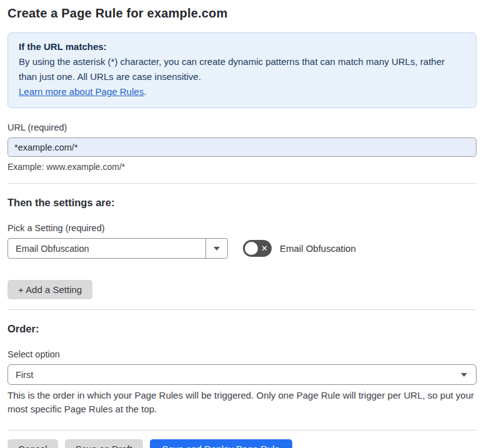 The width and height of the screenshot is (484, 448). I want to click on info-box-link-line: Learn more about Page Rules., so click(242, 92).